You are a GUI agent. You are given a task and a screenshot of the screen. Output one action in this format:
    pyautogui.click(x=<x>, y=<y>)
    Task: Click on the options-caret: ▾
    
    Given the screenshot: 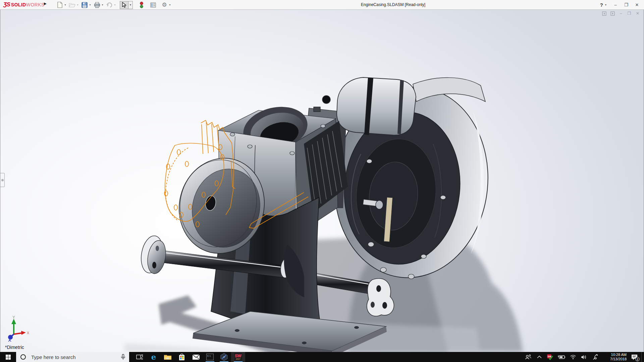 What is the action you would take?
    pyautogui.click(x=170, y=5)
    